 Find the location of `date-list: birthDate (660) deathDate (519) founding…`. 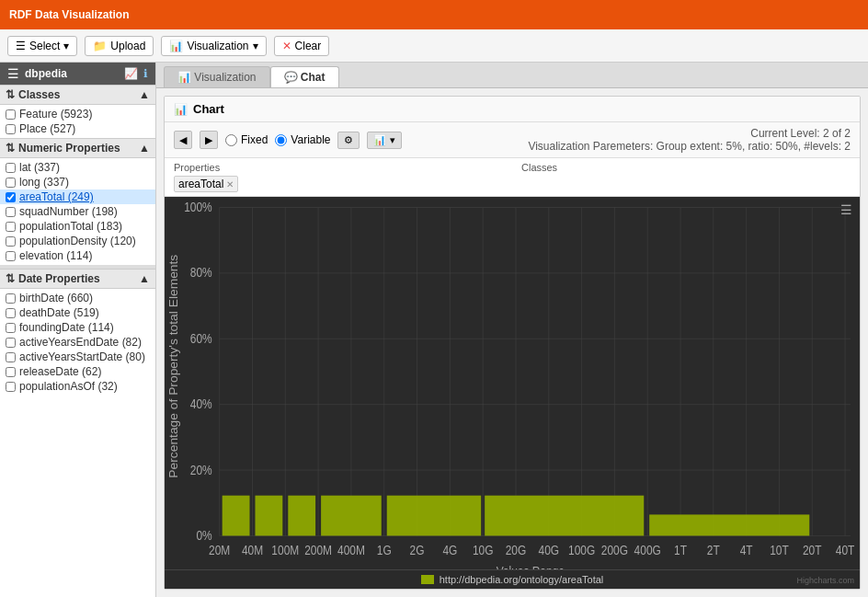

date-list: birthDate (660) deathDate (519) founding… is located at coordinates (77, 342).